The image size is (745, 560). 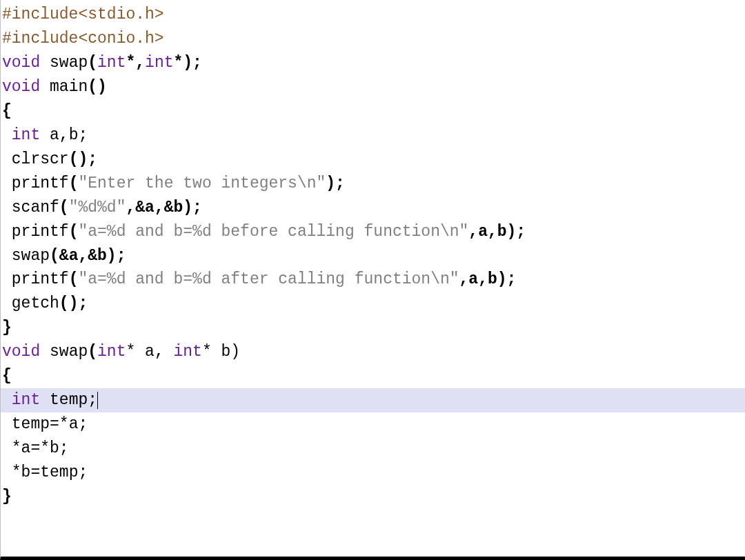 What do you see at coordinates (372, 15) in the screenshot?
I see `code-line: #include<stdio.h>` at bounding box center [372, 15].